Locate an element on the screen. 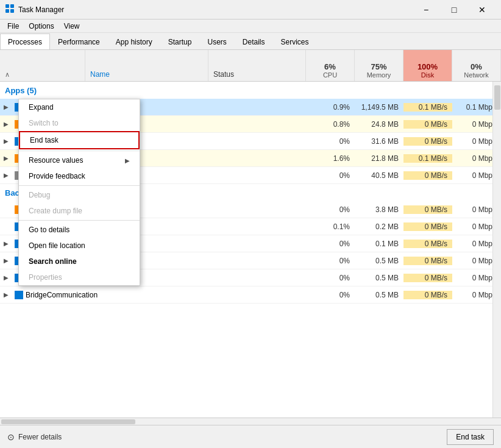 This screenshot has width=501, height=448. end-task-button: End task is located at coordinates (471, 437).